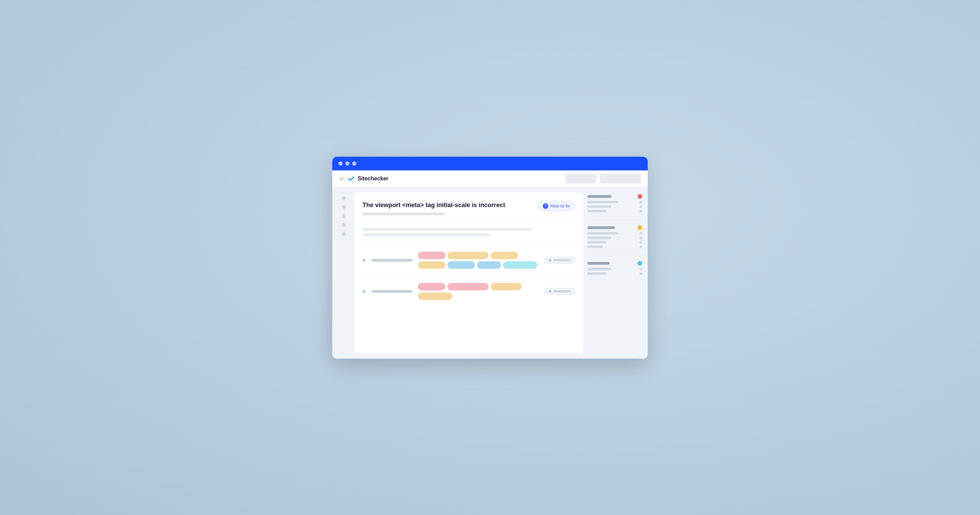 This screenshot has width=980, height=515. What do you see at coordinates (615, 273) in the screenshot?
I see `right-panel` at bounding box center [615, 273].